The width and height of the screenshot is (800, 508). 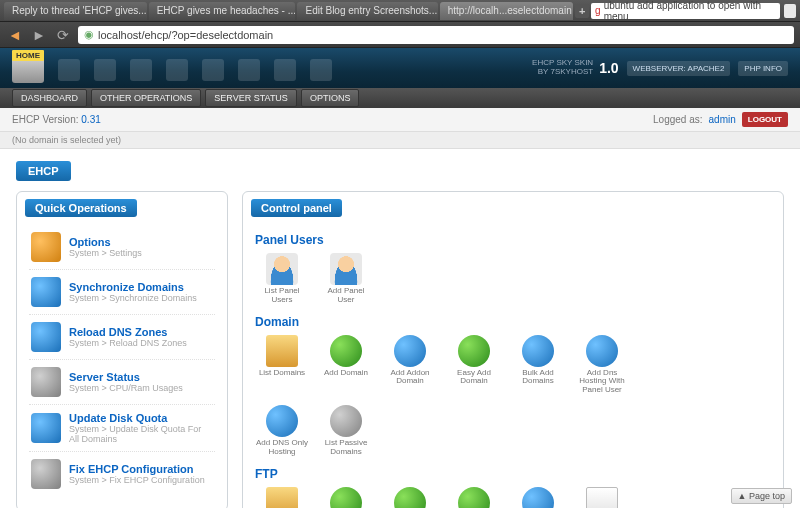 What do you see at coordinates (474, 498) in the screenshot?
I see `cp-add-ftp-specific: Add FTP To Specific Domain` at bounding box center [474, 498].